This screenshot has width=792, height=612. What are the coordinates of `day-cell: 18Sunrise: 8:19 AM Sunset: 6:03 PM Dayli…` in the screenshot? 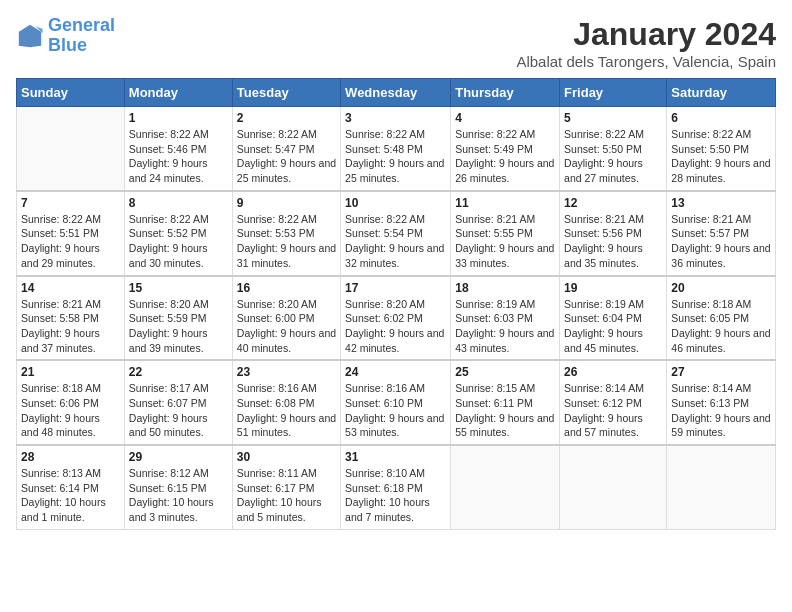 It's located at (506, 318).